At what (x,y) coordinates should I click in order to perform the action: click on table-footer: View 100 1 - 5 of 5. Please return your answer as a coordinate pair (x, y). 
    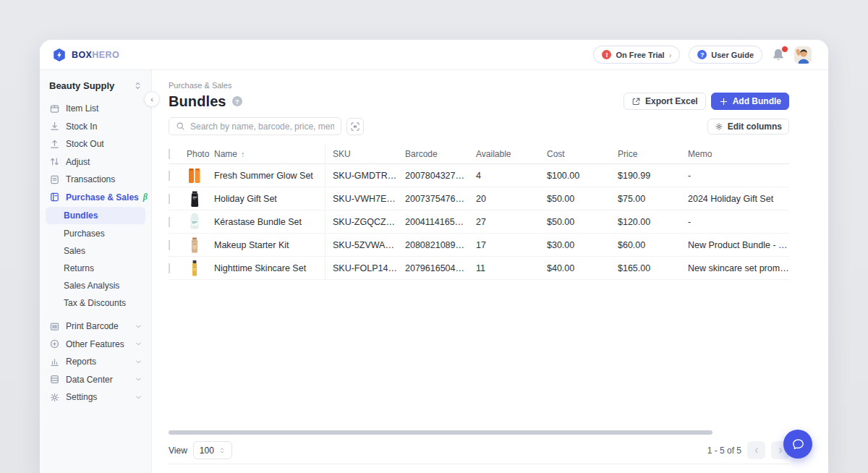
    Looking at the image, I should click on (479, 453).